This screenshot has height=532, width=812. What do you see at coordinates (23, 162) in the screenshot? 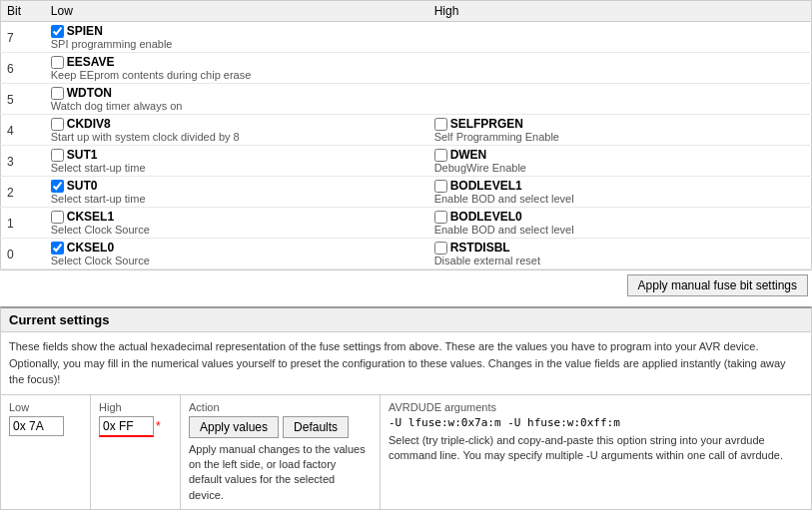
I see `bit-number: 3` at bounding box center [23, 162].